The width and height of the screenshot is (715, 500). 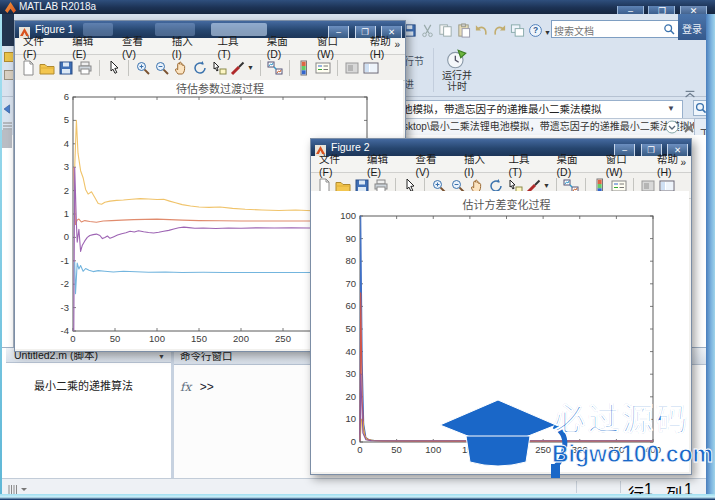 What do you see at coordinates (501, 164) in the screenshot?
I see `figure2-menubar: 文件(F)编辑(E)查看(V)插入(I)工具(T)桌面(D)窗口(W)帮助(H)…` at bounding box center [501, 164].